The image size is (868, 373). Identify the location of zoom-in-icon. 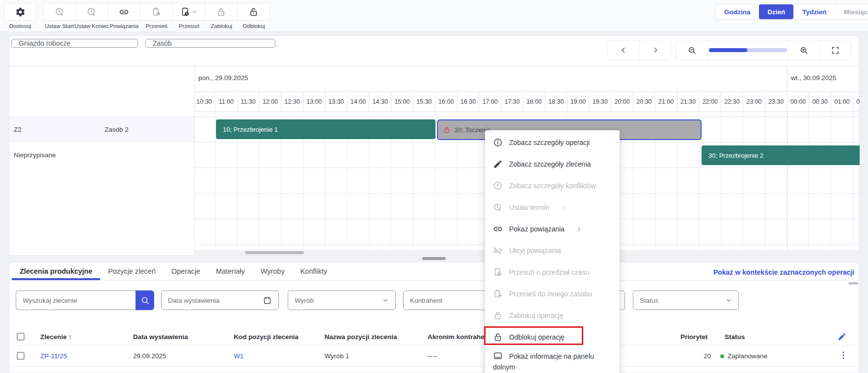
(804, 50).